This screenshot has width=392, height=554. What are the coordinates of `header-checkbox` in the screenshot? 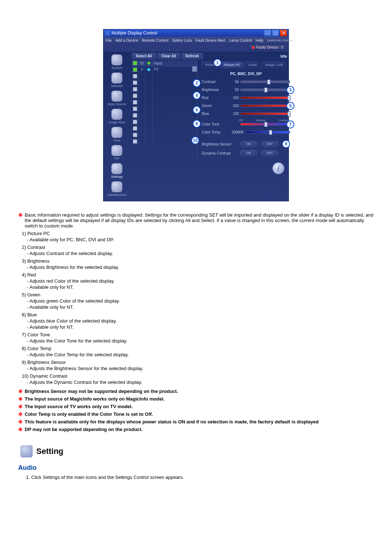 It's located at (135, 63).